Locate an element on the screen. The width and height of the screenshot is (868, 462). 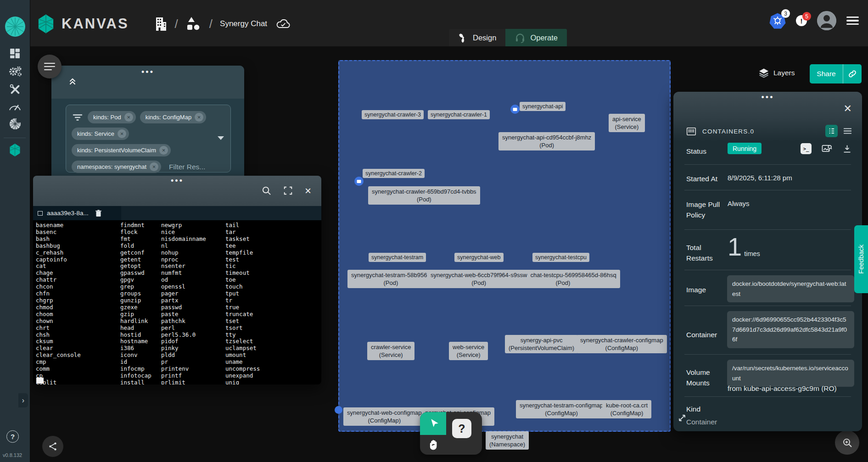
pod-label: synergychat-testram is located at coordinates (398, 257).